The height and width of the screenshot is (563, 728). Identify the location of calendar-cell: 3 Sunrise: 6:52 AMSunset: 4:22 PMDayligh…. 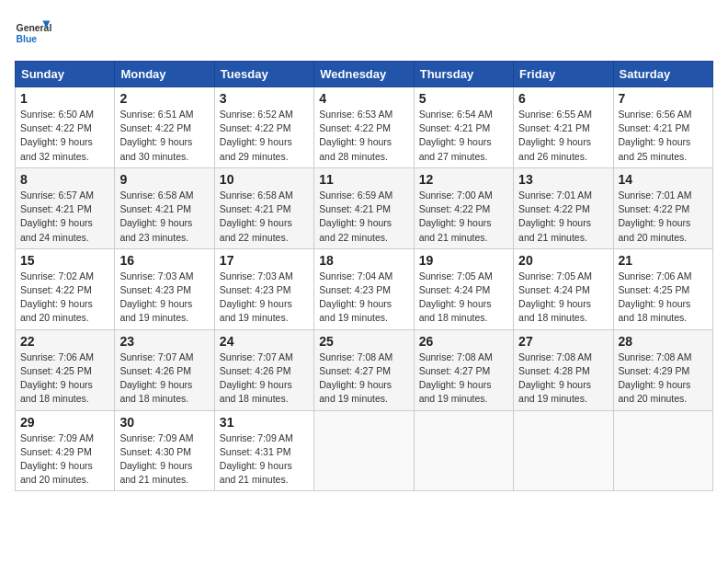
(264, 128).